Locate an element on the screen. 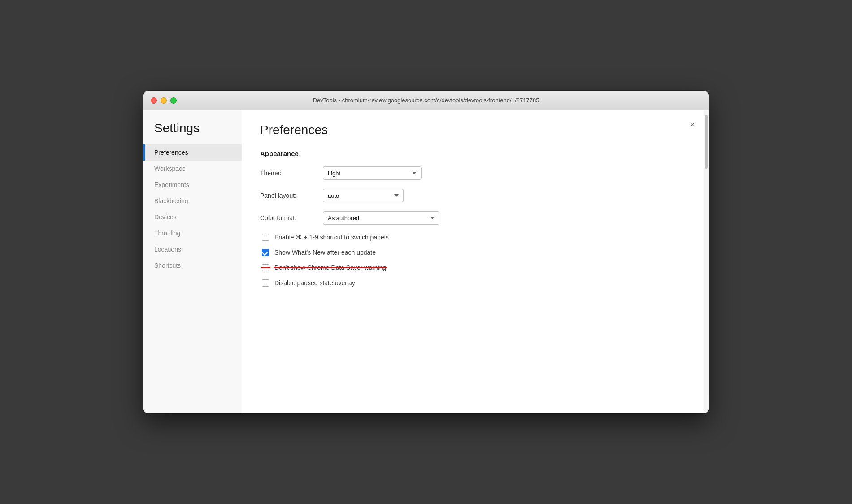 This screenshot has width=852, height=504. close-settings-button: × is located at coordinates (692, 125).